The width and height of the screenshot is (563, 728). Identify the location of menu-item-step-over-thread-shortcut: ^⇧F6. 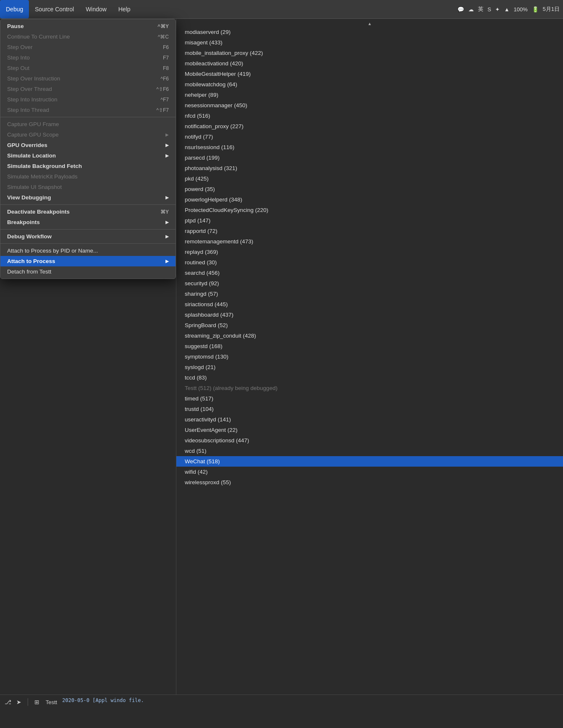
(163, 89).